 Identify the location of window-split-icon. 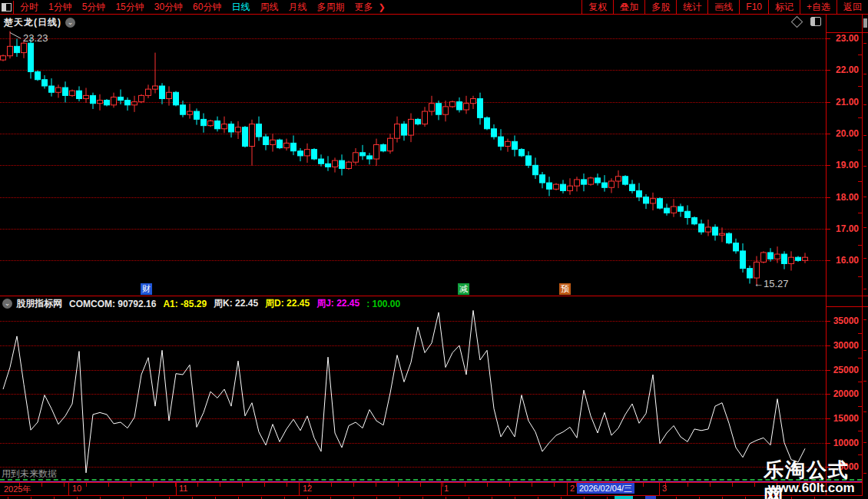
(7, 8).